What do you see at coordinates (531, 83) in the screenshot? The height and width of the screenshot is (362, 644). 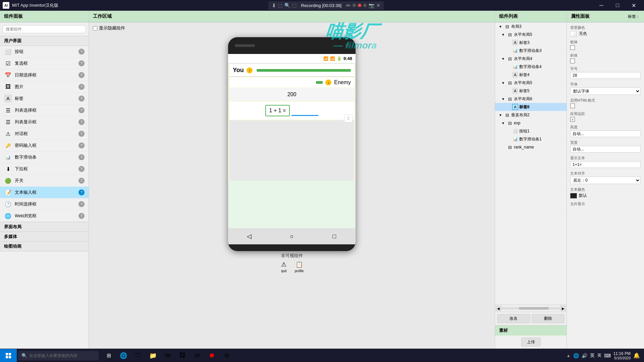 I see `tree-item-hlay5b: ▼ ⊟ 水平布局5` at bounding box center [531, 83].